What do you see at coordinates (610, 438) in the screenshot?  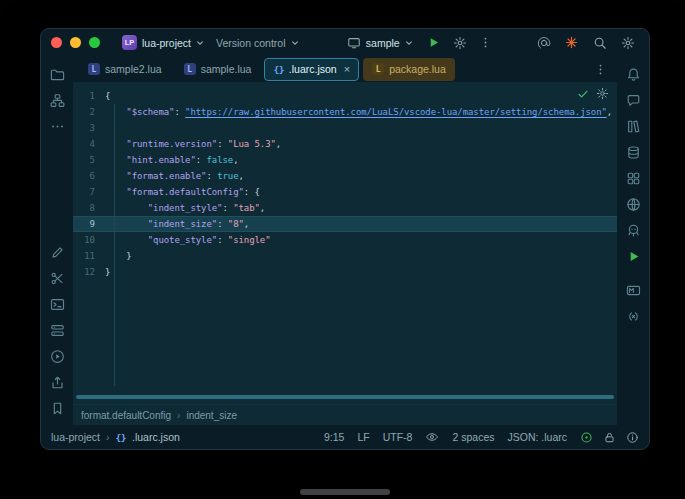 I see `lock-icon` at bounding box center [610, 438].